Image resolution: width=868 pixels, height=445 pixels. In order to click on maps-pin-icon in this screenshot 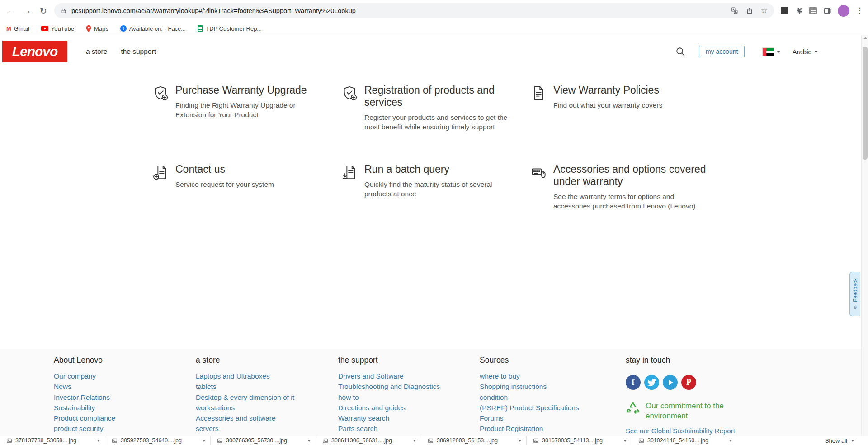, I will do `click(89, 29)`.